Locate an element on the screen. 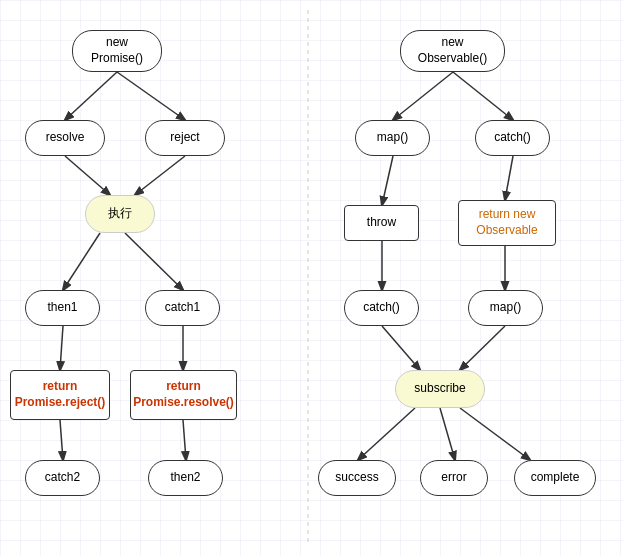 The height and width of the screenshot is (556, 623). node-error: error is located at coordinates (454, 478).